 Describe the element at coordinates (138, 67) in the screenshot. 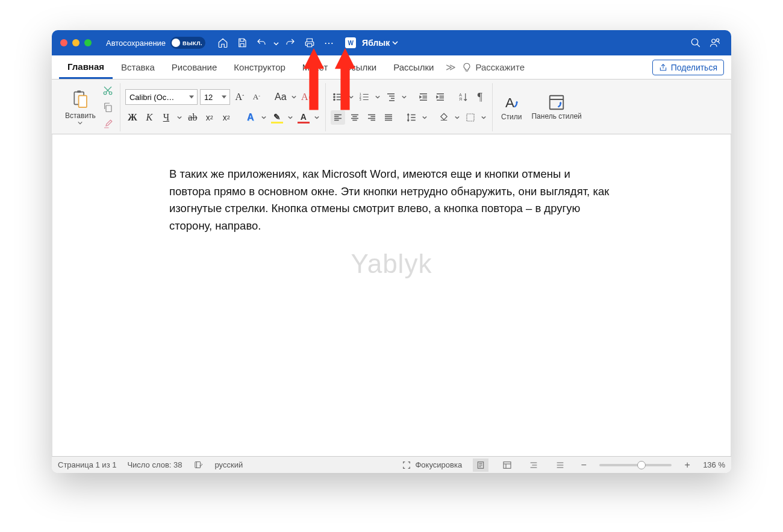

I see `tab-insert: Вставка` at that location.